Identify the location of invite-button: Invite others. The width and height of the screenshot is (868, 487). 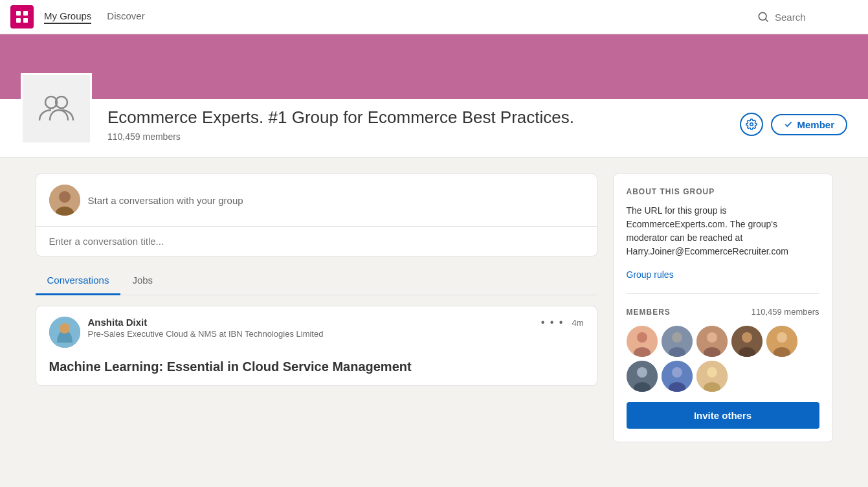
(723, 416).